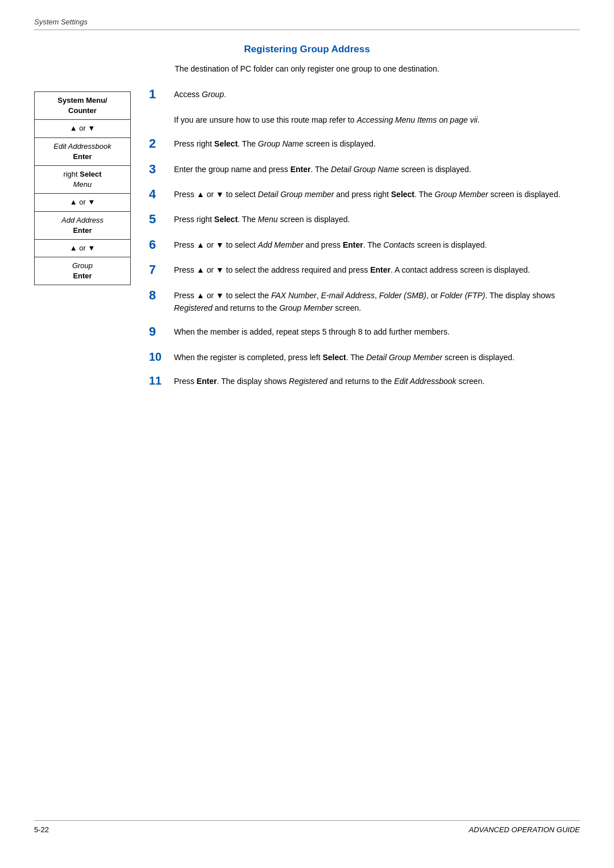 This screenshot has height=868, width=614. Describe the element at coordinates (157, 194) in the screenshot. I see `step-number-4: 4` at that location.